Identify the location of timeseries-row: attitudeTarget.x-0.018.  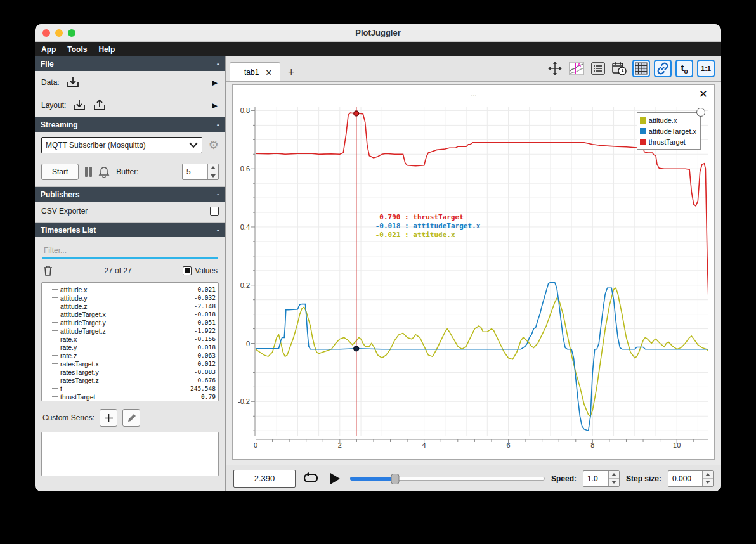
(134, 314).